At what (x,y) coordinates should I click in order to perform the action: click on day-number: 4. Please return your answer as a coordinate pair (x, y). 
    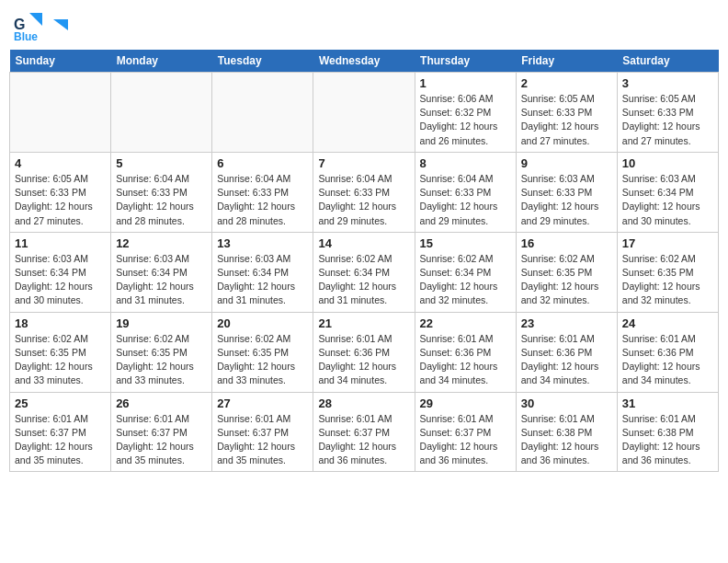
    Looking at the image, I should click on (61, 164).